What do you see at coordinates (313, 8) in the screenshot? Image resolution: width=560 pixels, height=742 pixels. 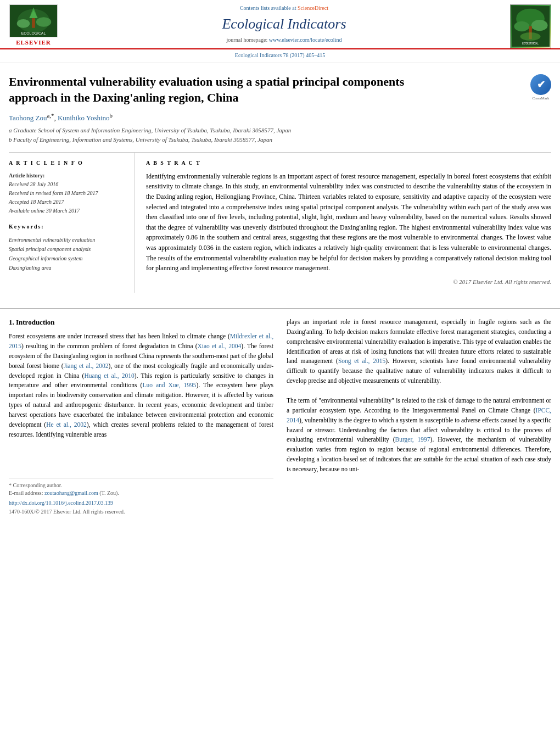 I see `sciencedirect-link: ScienceDirect` at bounding box center [313, 8].